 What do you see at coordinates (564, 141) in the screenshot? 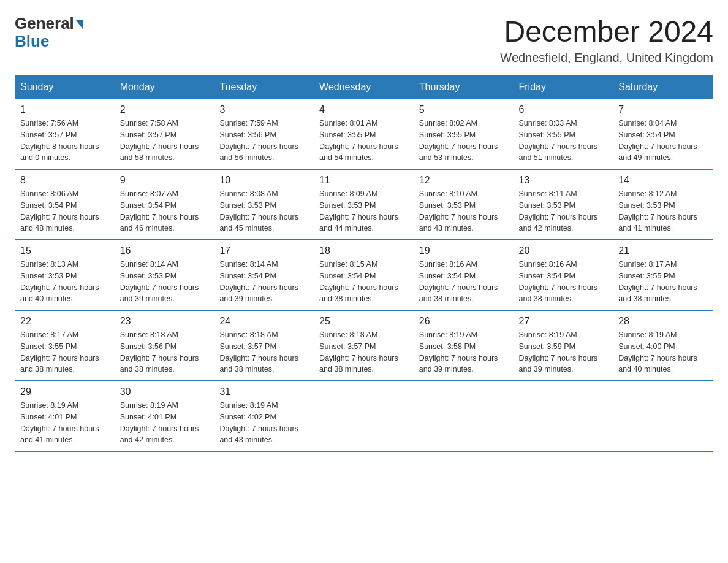
I see `day-info: Sunrise: 8:03 AMSunset: 3:55 PMDaylight:…` at bounding box center [564, 141].